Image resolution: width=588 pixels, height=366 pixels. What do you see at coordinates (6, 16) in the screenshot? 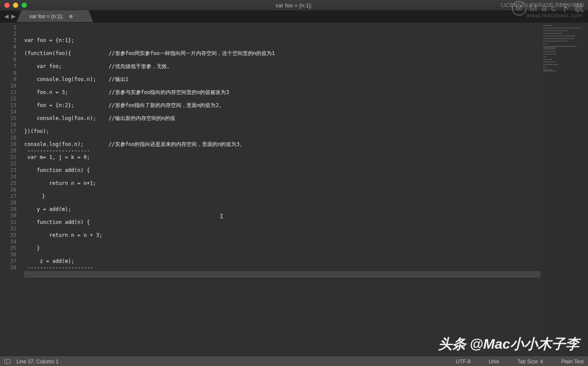
I see `nav-back-icon: ◀` at bounding box center [6, 16].